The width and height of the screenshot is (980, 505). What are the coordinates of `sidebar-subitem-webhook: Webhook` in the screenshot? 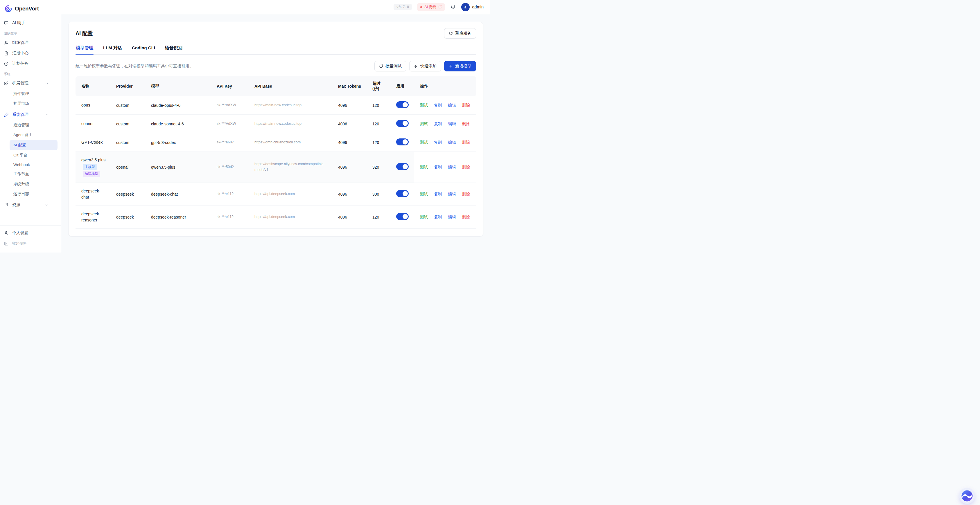 It's located at (30, 165).